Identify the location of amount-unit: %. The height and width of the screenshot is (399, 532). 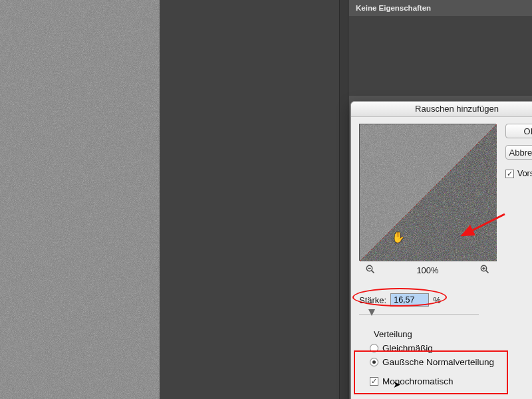
(437, 301).